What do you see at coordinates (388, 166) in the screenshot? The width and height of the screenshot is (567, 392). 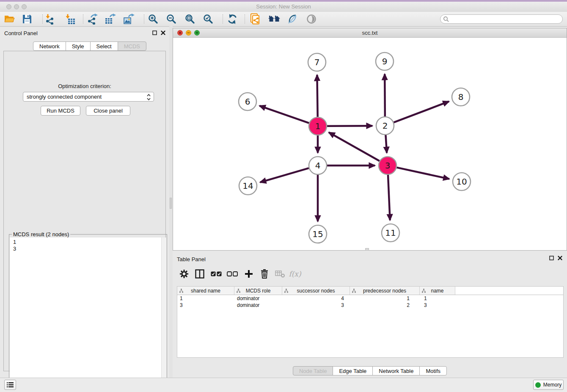 I see `graph-node-3: 3` at bounding box center [388, 166].